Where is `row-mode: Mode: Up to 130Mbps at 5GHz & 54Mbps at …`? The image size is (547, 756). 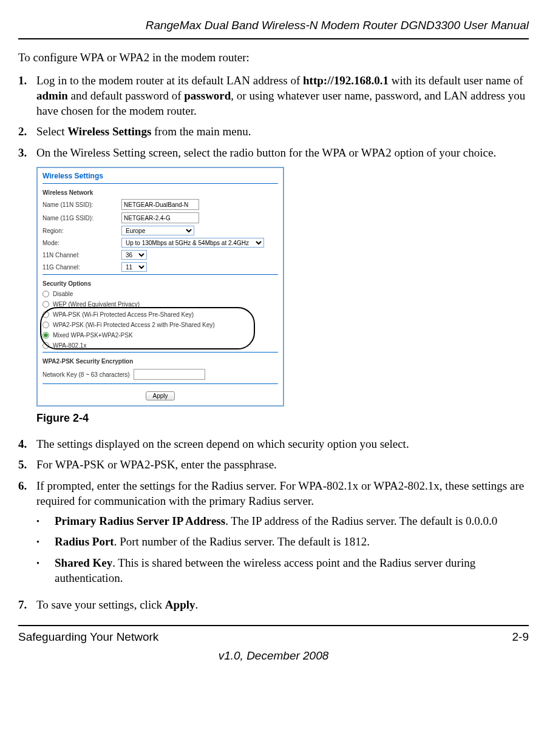 row-mode: Mode: Up to 130Mbps at 5GHz & 54Mbps at … is located at coordinates (160, 243).